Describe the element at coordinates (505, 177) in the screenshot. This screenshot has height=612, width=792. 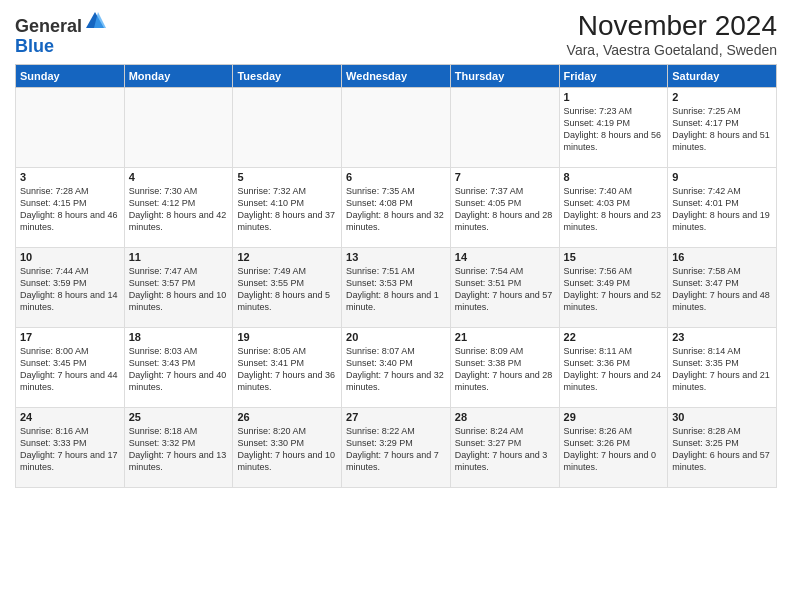
I see `day-number: 7` at that location.